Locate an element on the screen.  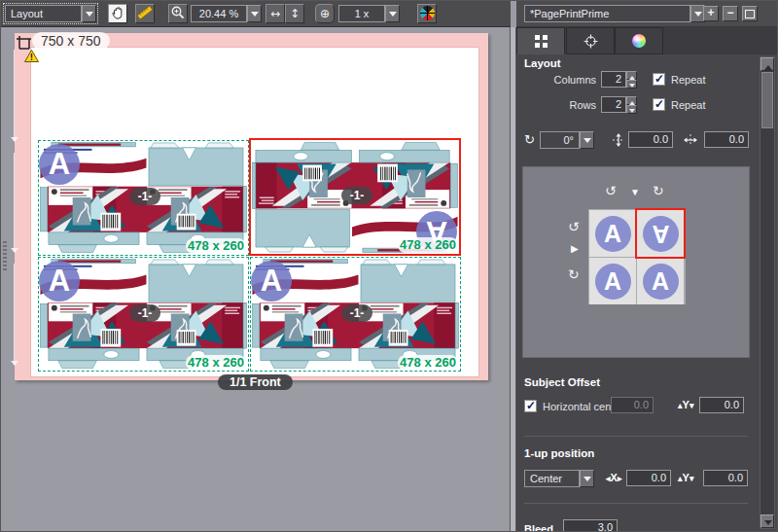
columns-repeat-checkbox is located at coordinates (659, 80).